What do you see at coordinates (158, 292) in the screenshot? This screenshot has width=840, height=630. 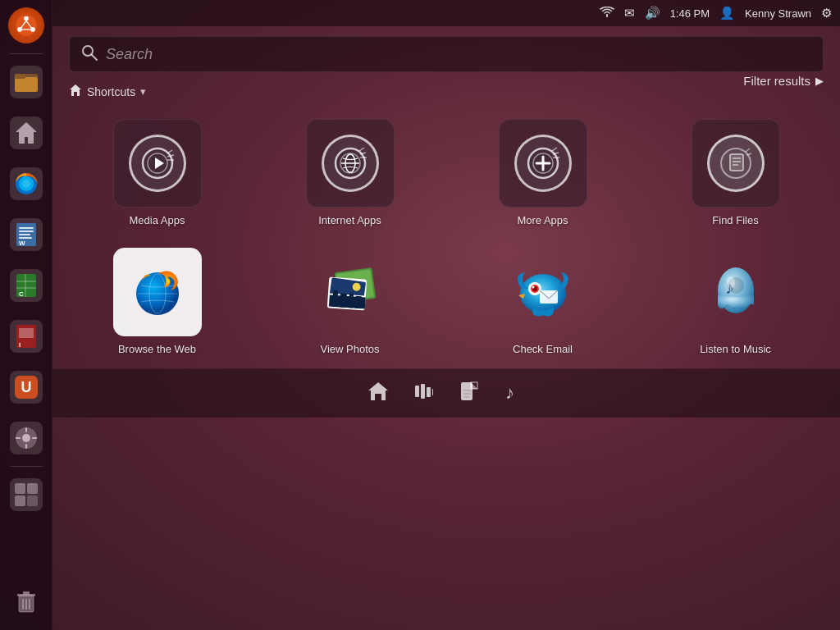 I see `browse-web-icon-box` at bounding box center [158, 292].